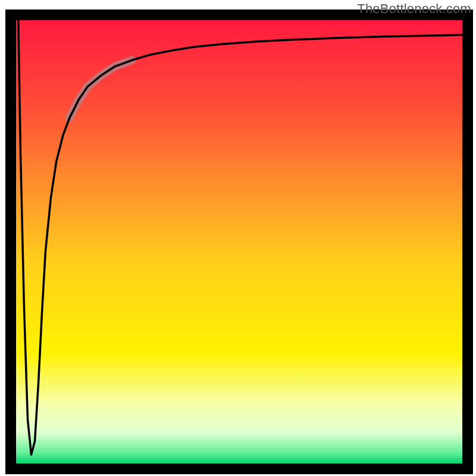  I want to click on watermark-text: TheBottleneck.com, so click(414, 9).